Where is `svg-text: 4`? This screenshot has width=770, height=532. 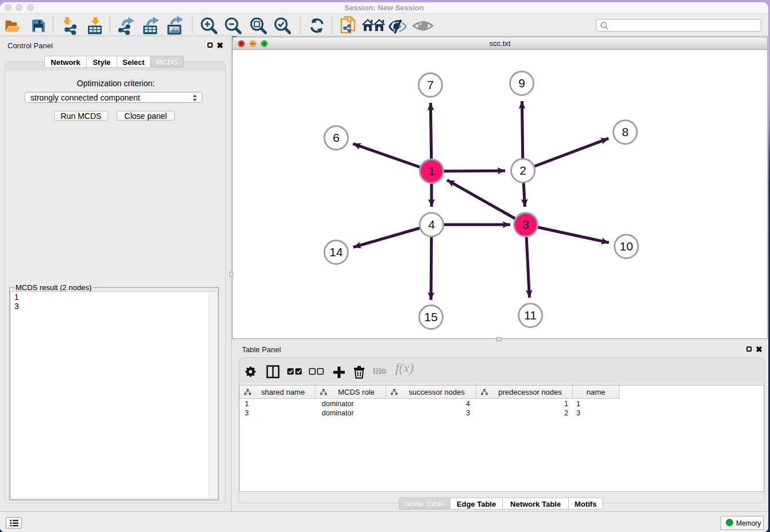 svg-text: 4 is located at coordinates (432, 224).